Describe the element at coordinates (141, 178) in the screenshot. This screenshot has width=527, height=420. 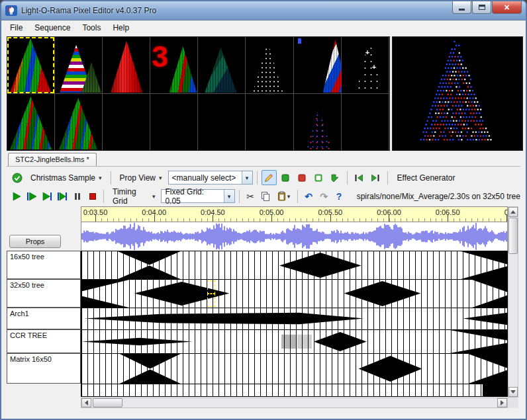
I see `prop-view-dropdown: Prop View ▾` at that location.